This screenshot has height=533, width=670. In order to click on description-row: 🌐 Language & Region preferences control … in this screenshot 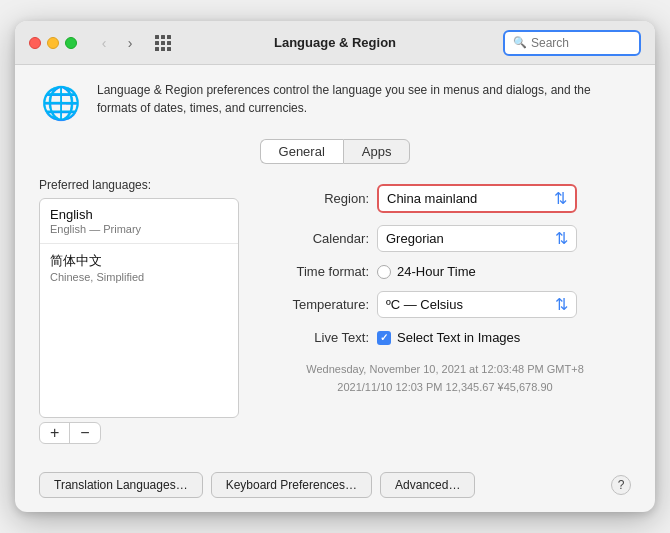, I will do `click(335, 103)`.